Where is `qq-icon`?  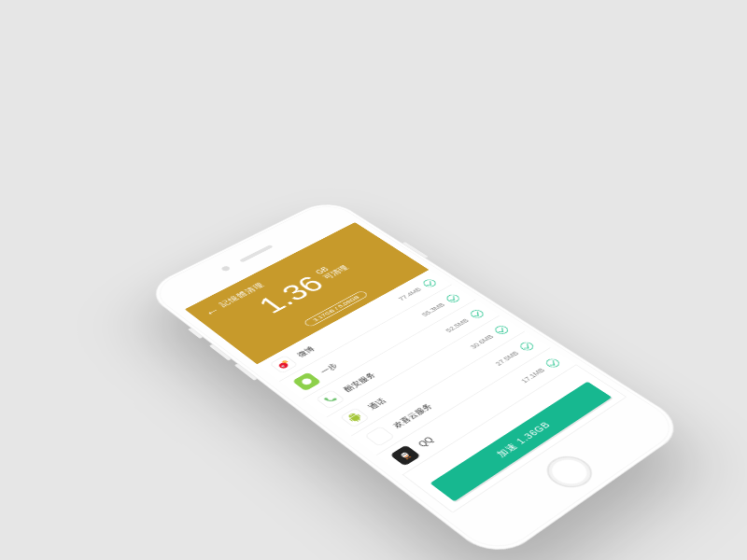
qq-icon is located at coordinates (405, 455).